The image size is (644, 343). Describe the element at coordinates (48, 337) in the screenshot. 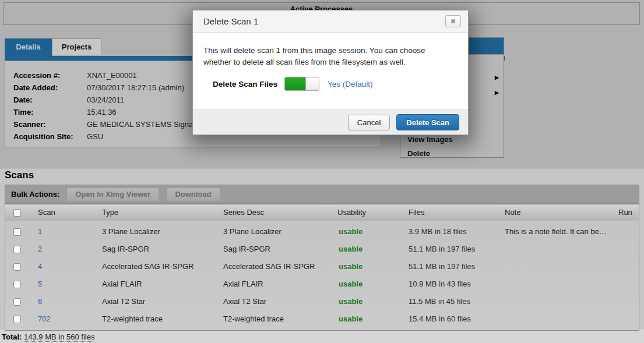

I see `scans-total: Total: 143.9 MB in 560 files` at that location.